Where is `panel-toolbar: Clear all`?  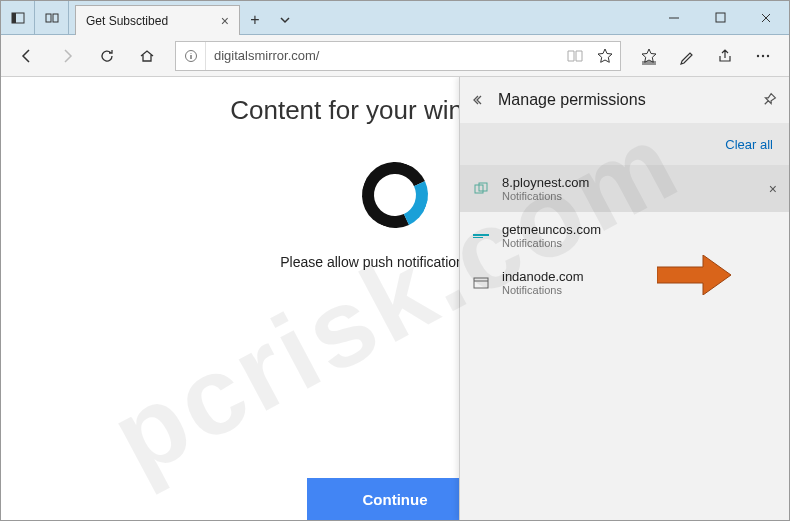 panel-toolbar: Clear all is located at coordinates (624, 144).